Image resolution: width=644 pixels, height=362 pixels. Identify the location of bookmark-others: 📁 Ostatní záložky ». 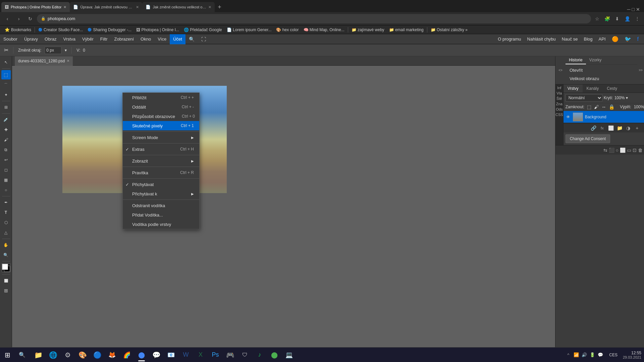
(449, 30).